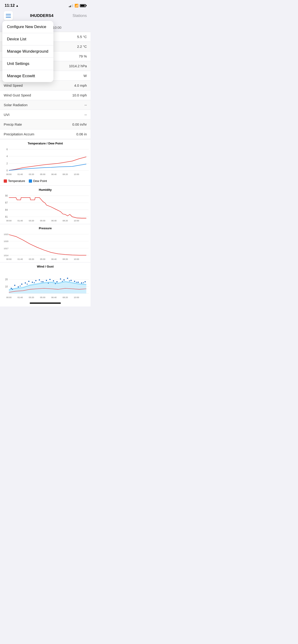  What do you see at coordinates (85, 76) in the screenshot?
I see `row-value-4: W` at bounding box center [85, 76].